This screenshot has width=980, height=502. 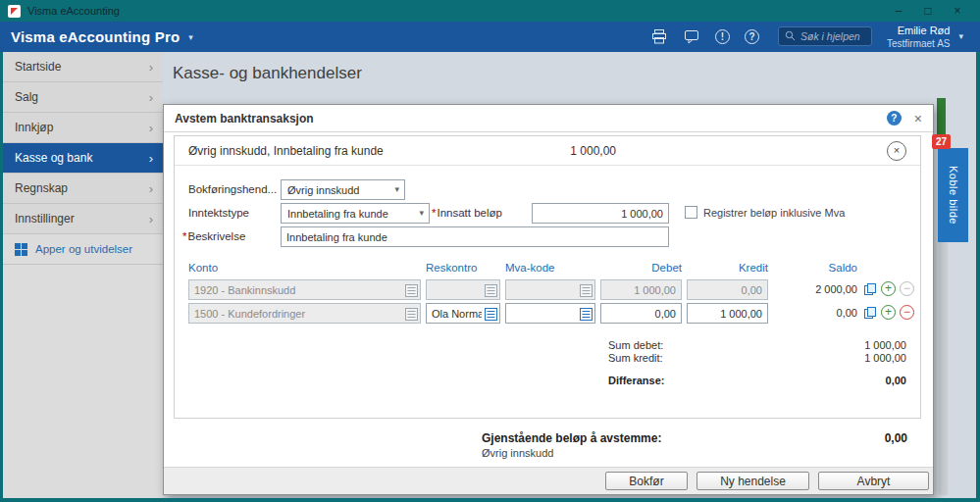 What do you see at coordinates (918, 119) in the screenshot?
I see `dialog-close-icon: ×` at bounding box center [918, 119].